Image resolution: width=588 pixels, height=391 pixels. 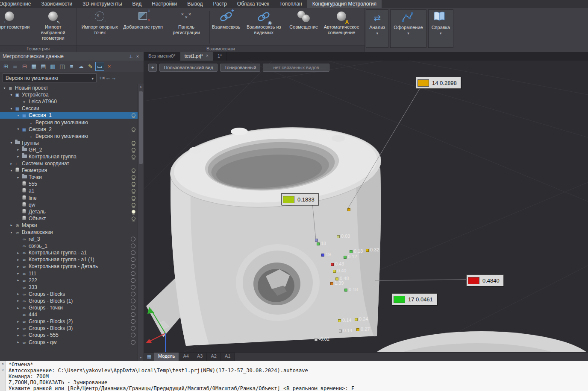 I want to click on remove-measurement-icon: ⊟, so click(x=25, y=67).